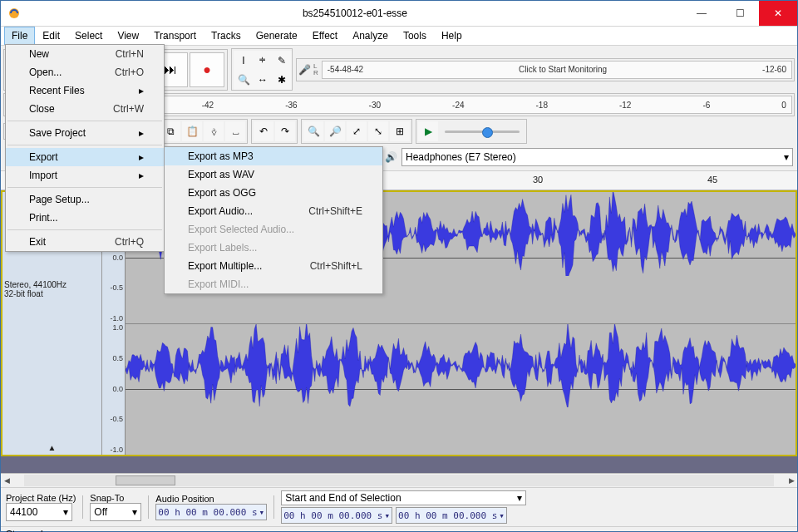 The image size is (798, 532). What do you see at coordinates (85, 91) in the screenshot?
I see `menu-item-recent-files: Recent Files▸` at bounding box center [85, 91].